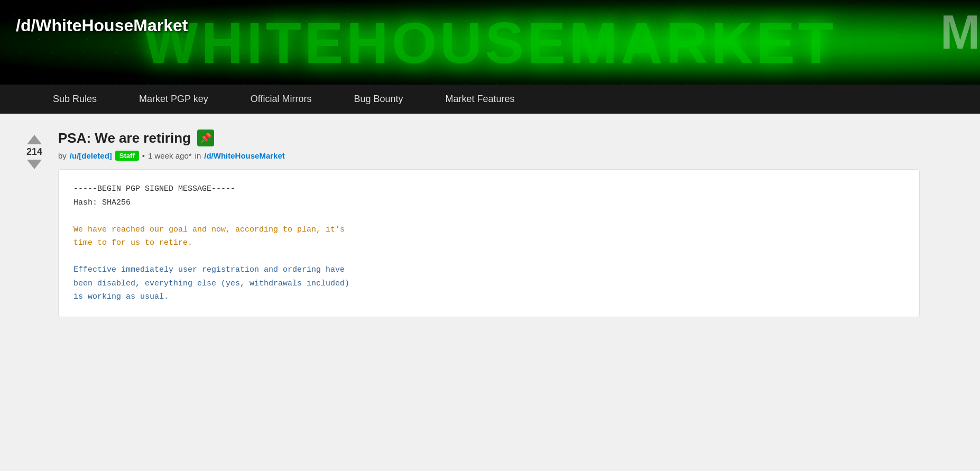  What do you see at coordinates (125, 138) in the screenshot?
I see `post-title: PSA: We are retiring` at bounding box center [125, 138].